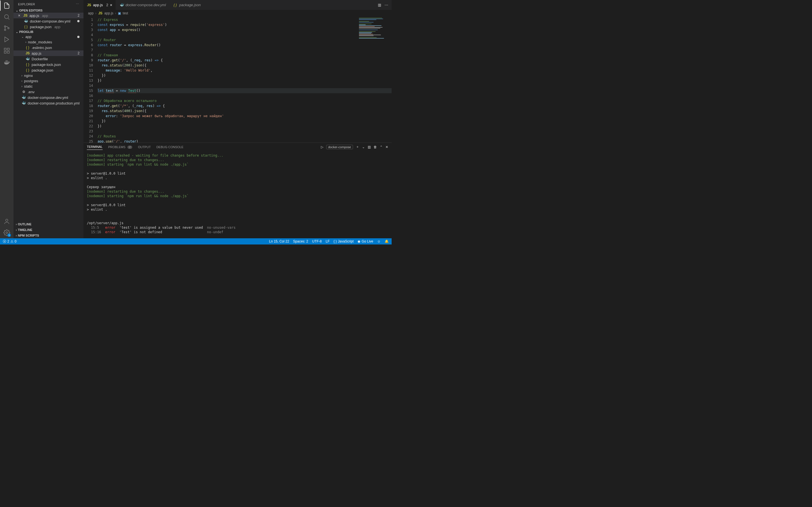  I want to click on timeline-section: › TIMELINE, so click(48, 230).